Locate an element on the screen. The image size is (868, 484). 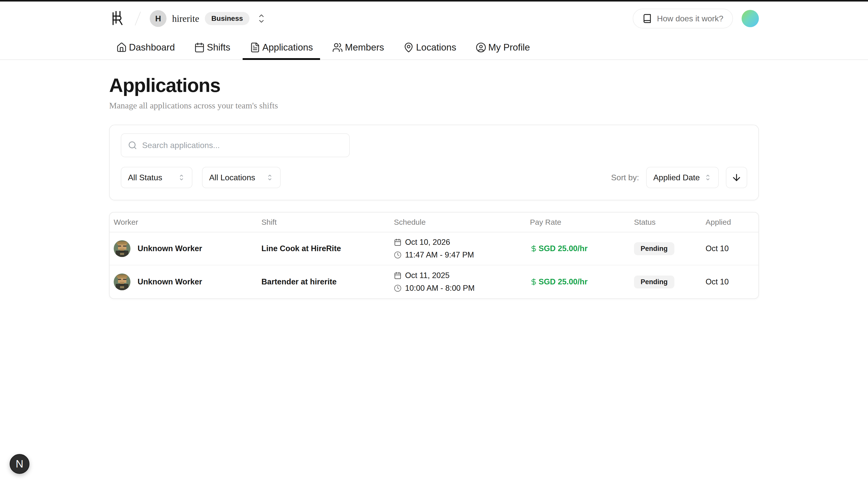
tab-members: Members is located at coordinates (358, 47).